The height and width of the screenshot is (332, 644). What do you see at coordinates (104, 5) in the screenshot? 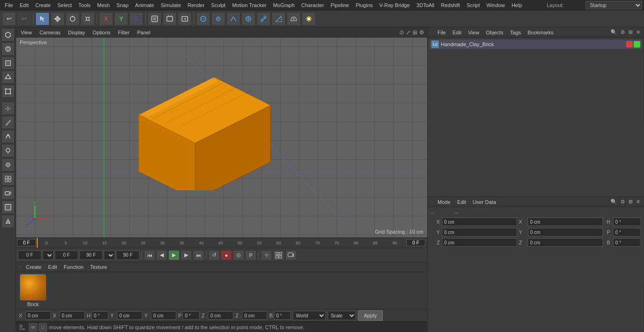
I see `menu-mesh: Mesh` at bounding box center [104, 5].